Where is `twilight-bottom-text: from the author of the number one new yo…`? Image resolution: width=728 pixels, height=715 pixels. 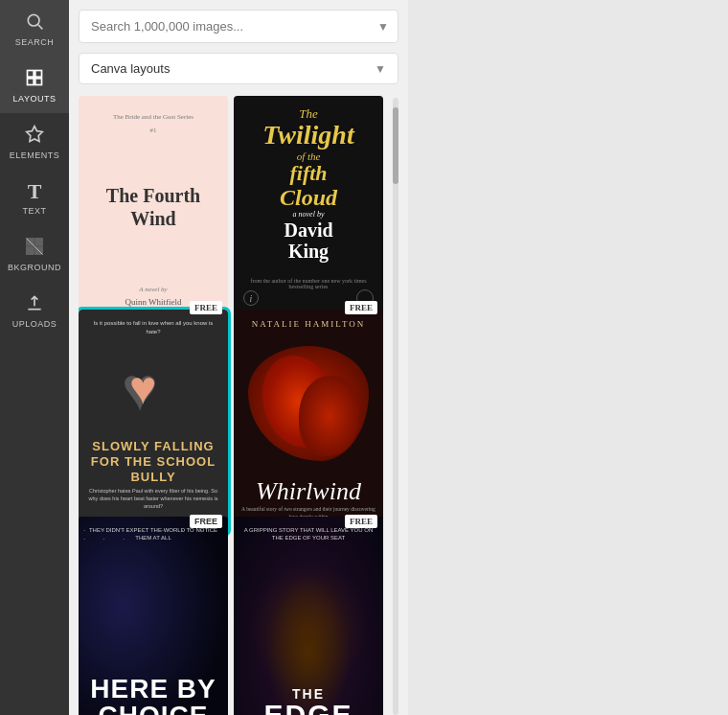
twilight-bottom-text: from the author of the number one new yo… is located at coordinates (308, 284).